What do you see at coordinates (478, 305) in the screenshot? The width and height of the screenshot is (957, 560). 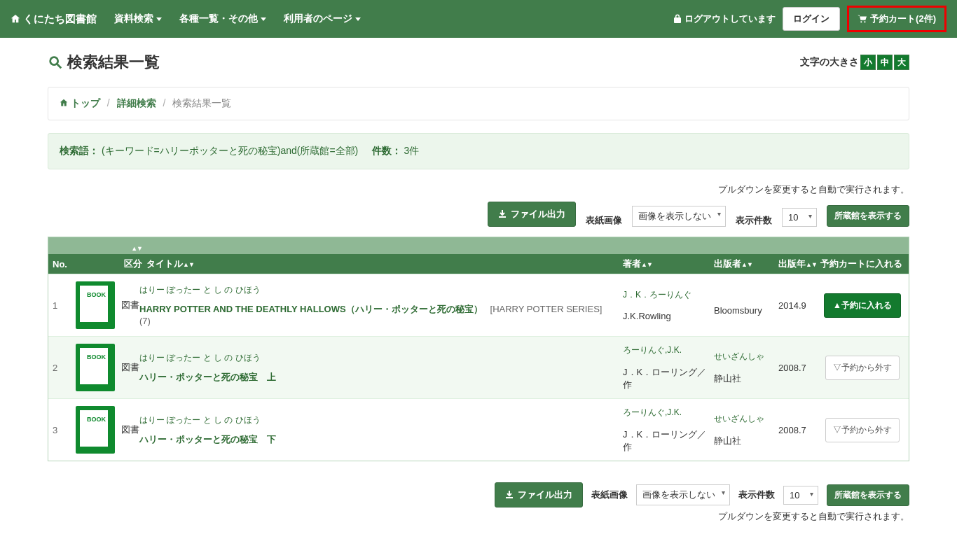 I see `table-row: 1 BOOK 図書 はりー ぽったー と し の ひほう HARRY POTTE…` at bounding box center [478, 305].